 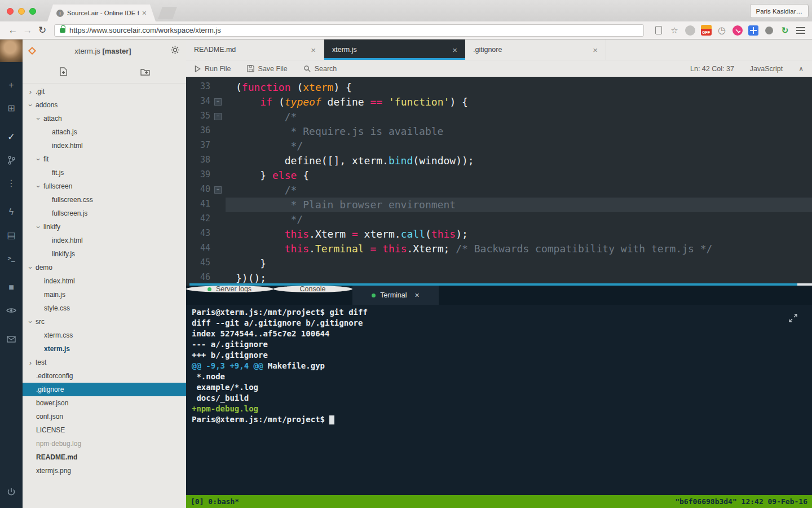 I want to click on tree-file-fullscreen.css: fullscreen.css, so click(x=104, y=200).